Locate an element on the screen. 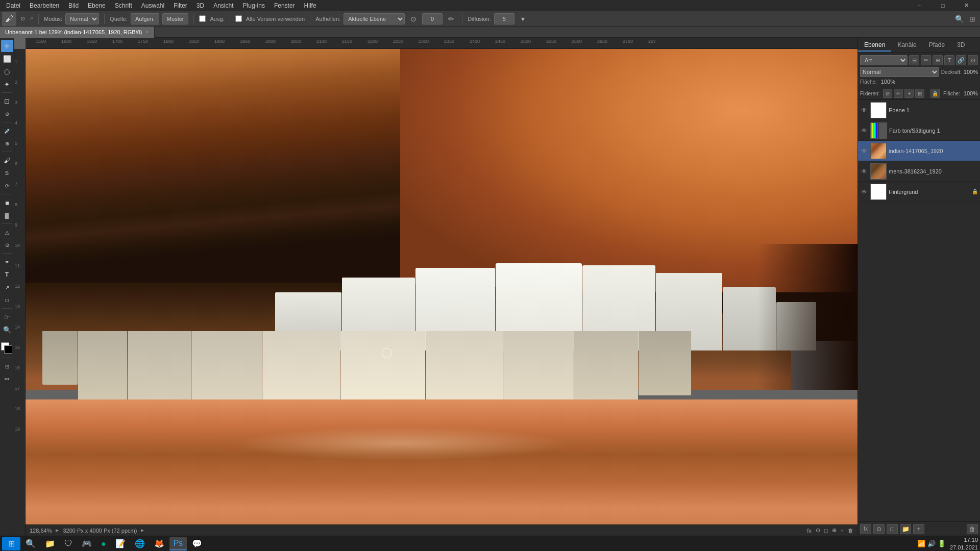 This screenshot has width=980, height=551. menu-3d: 3D is located at coordinates (200, 6).